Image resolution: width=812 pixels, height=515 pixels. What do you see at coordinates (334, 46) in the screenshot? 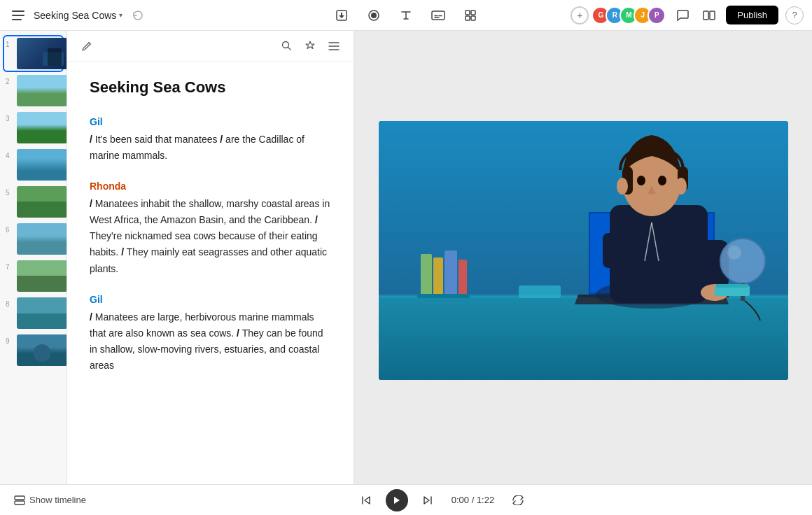
I see `list-icon` at bounding box center [334, 46].